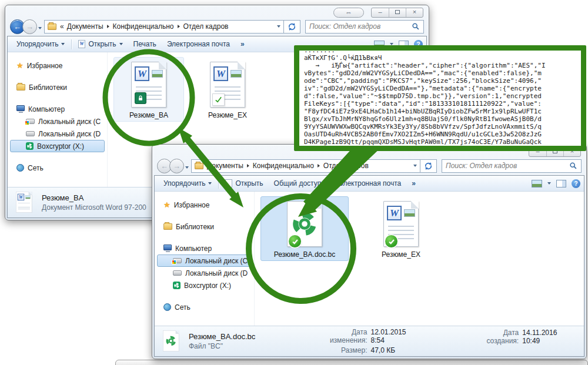 The image size is (588, 365). Describe the element at coordinates (244, 183) in the screenshot. I see `open-button: Открыть` at that location.